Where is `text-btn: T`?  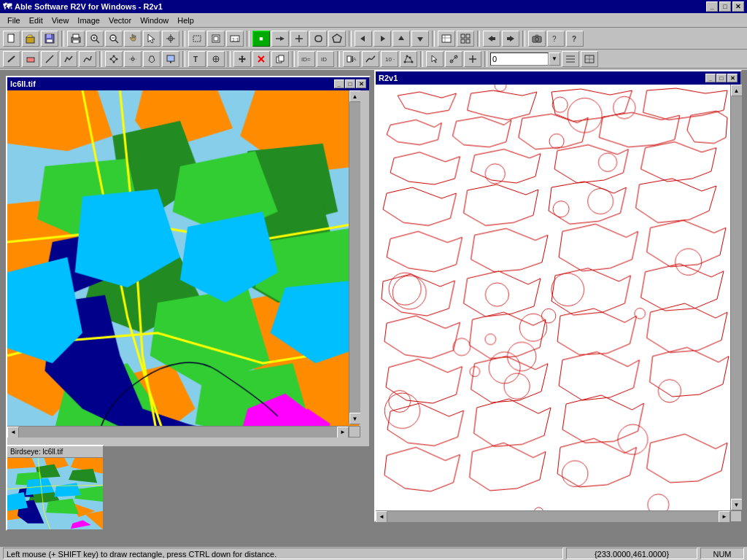
text-btn: T is located at coordinates (197, 59).